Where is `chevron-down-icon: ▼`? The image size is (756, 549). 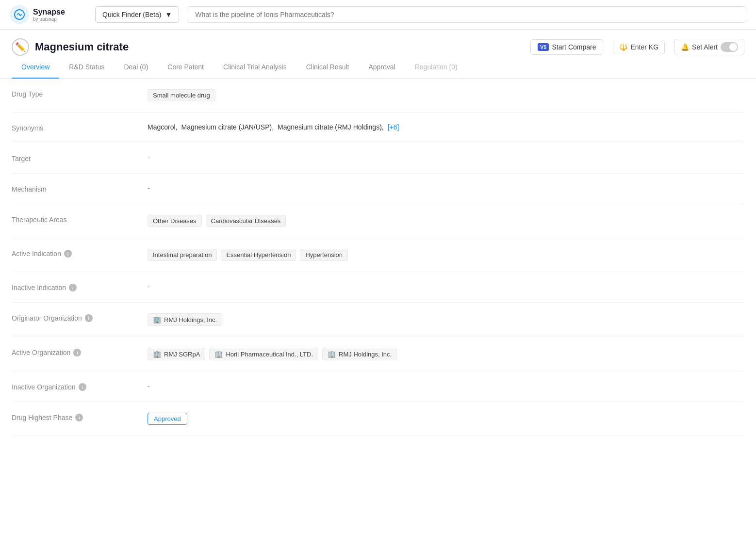 chevron-down-icon: ▼ is located at coordinates (168, 15).